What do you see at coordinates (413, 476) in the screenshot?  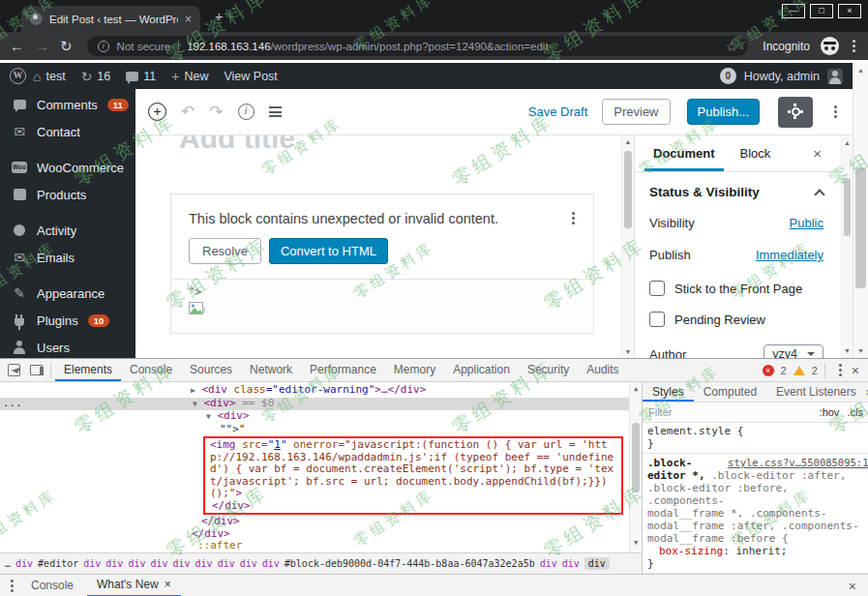 I see `highlighted-img-node: <img src="1" onerror="javascript:(functi…` at bounding box center [413, 476].